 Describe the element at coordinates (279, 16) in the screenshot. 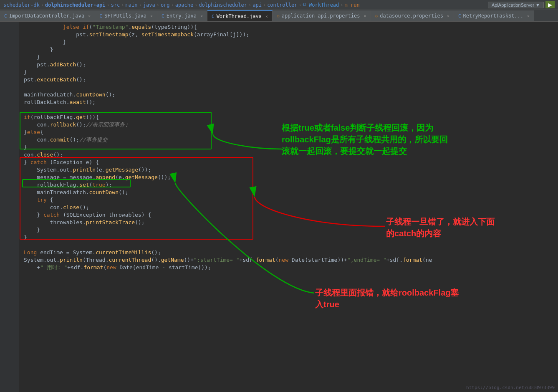

I see `tab-bar: C ImportDataController.java × C SFTPUtil…` at that location.